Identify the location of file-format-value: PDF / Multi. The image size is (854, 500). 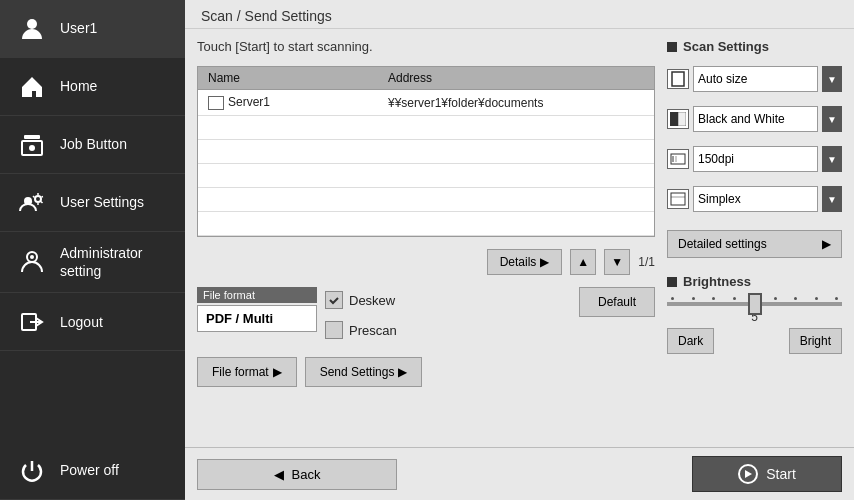
(257, 318).